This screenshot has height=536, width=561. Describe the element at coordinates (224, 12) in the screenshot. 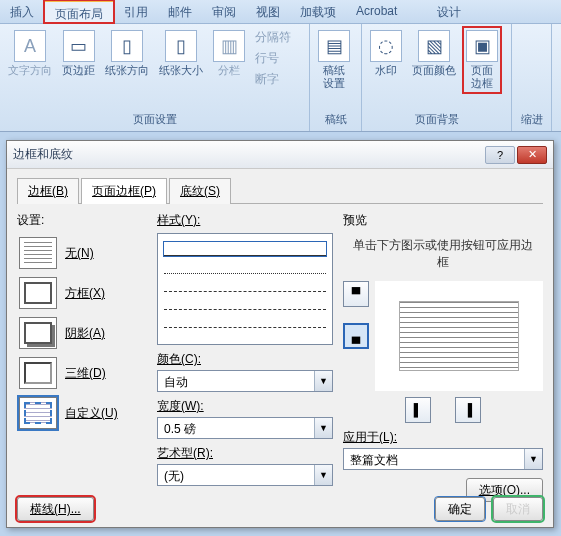

I see `tab-review: 审阅` at that location.